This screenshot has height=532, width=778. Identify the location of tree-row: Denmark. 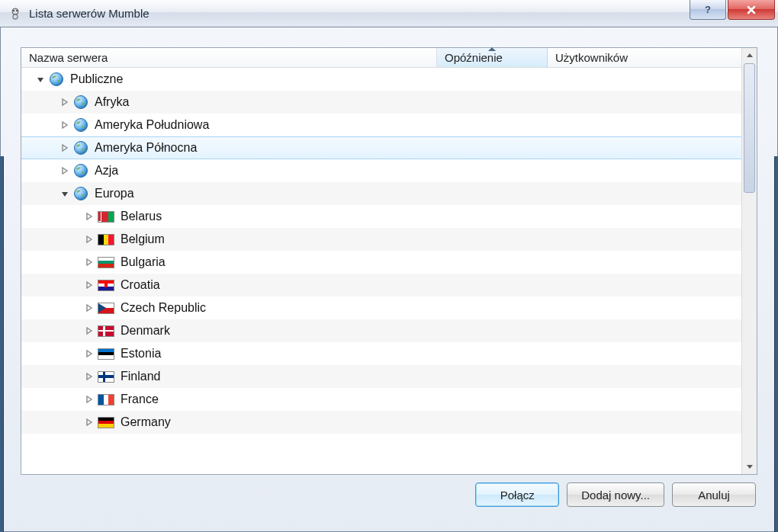
(381, 331).